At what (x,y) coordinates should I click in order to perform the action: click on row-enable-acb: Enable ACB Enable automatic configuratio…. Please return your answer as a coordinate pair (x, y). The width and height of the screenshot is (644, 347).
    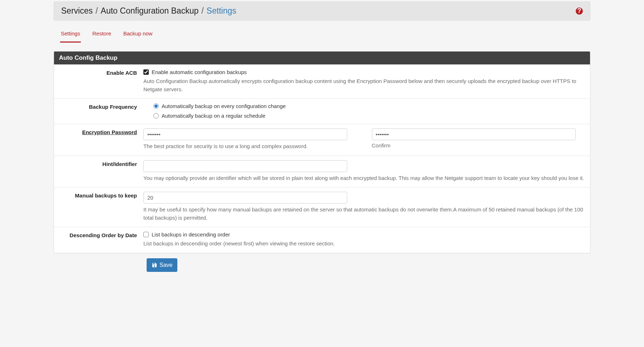
    Looking at the image, I should click on (322, 82).